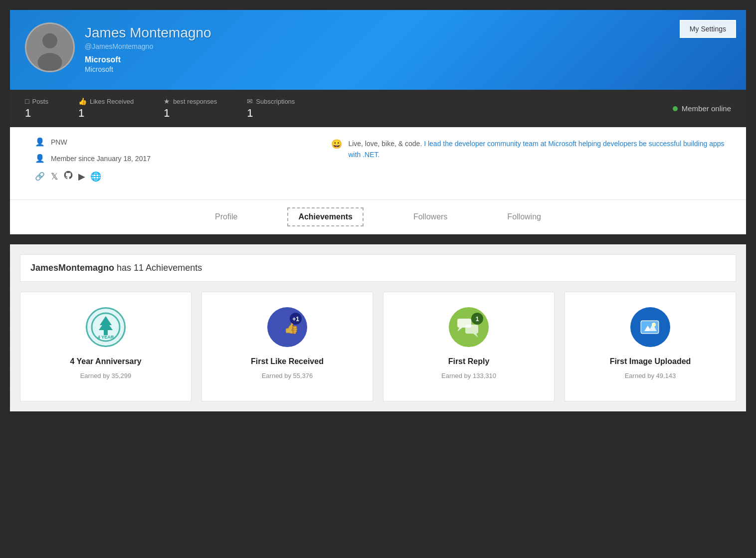  I want to click on twitter-icon: 𝕏, so click(55, 177).